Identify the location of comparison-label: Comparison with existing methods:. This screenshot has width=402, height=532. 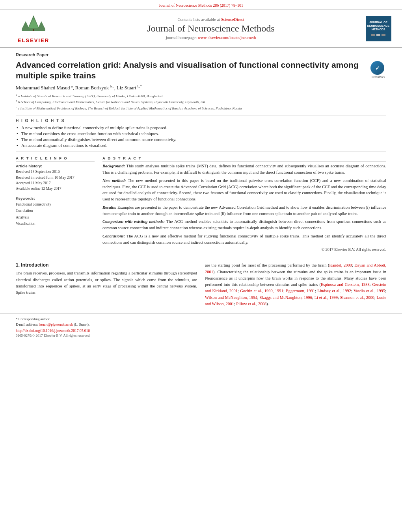
(134, 221).